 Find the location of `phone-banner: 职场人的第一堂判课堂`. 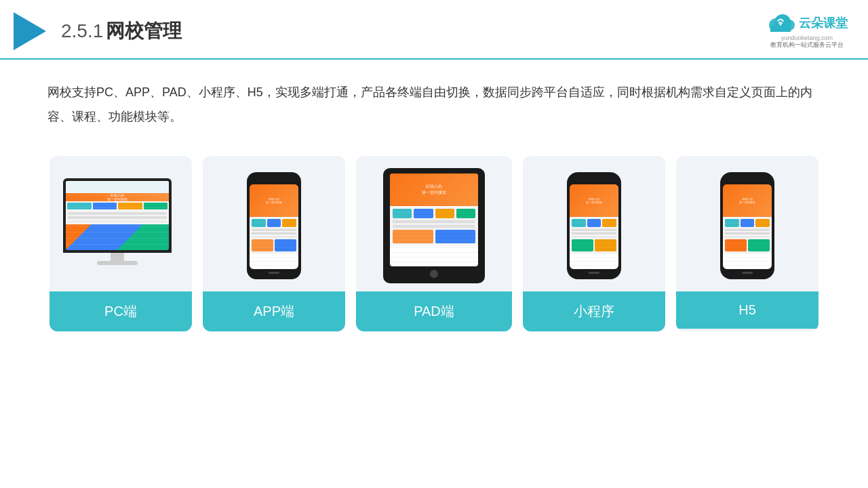

phone-banner: 职场人的第一堂判课堂 is located at coordinates (274, 201).